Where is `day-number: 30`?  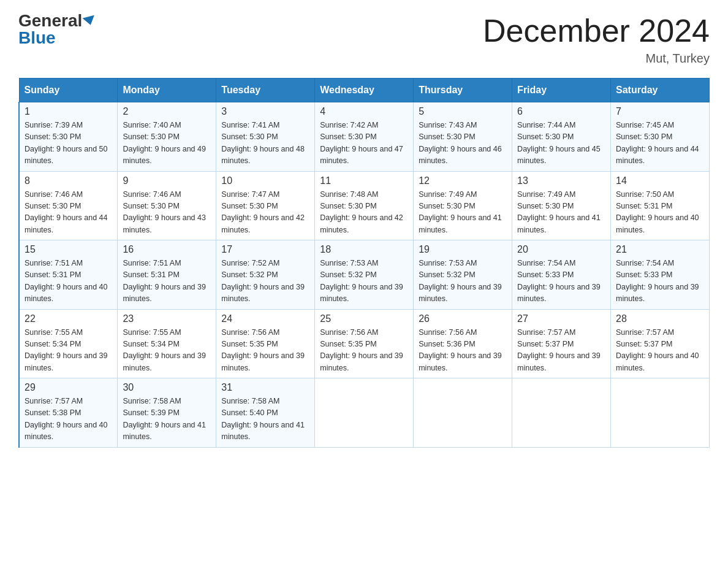 day-number: 30 is located at coordinates (167, 388).